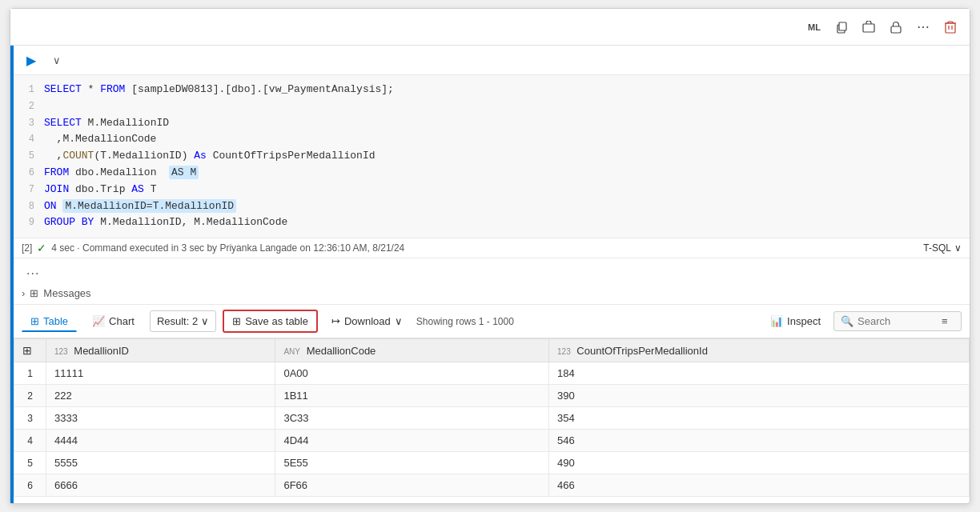  I want to click on more-button: ..., so click(33, 270).